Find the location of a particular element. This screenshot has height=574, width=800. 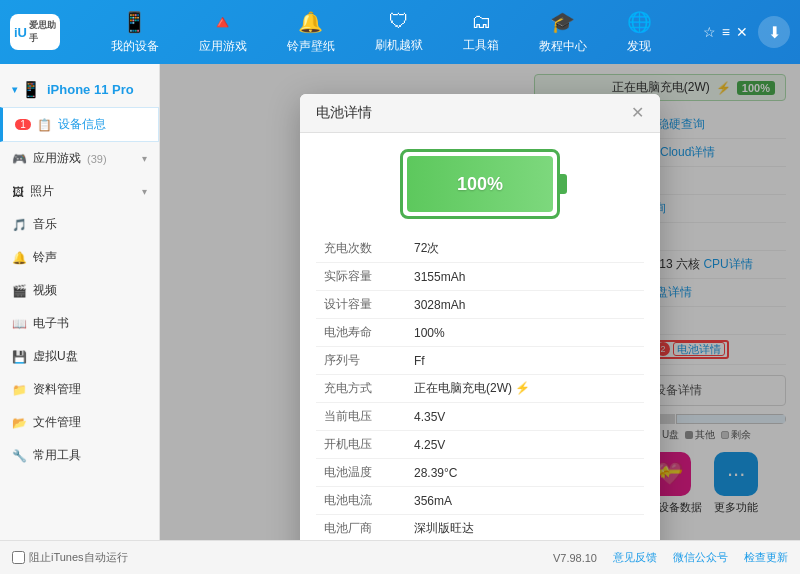

sidebar-item-photos: 🖼 照片 ▾ is located at coordinates (80, 192).